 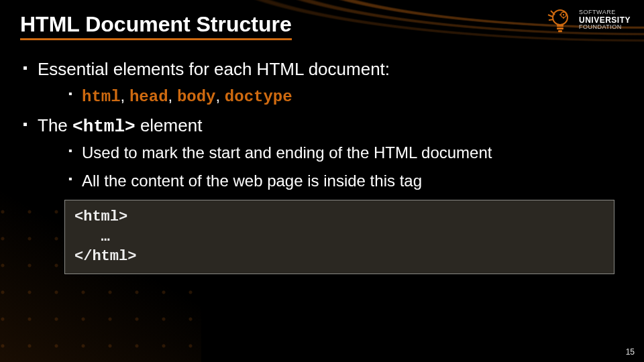 What do you see at coordinates (169, 125) in the screenshot?
I see `bullet-2-post: element` at bounding box center [169, 125].